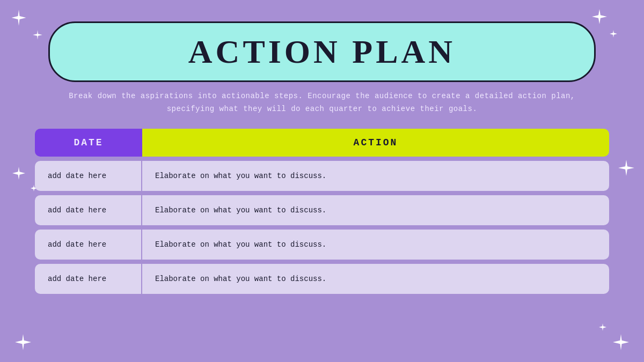 The image size is (644, 362). Describe the element at coordinates (376, 143) in the screenshot. I see `header-action-cell: ACTION` at that location.